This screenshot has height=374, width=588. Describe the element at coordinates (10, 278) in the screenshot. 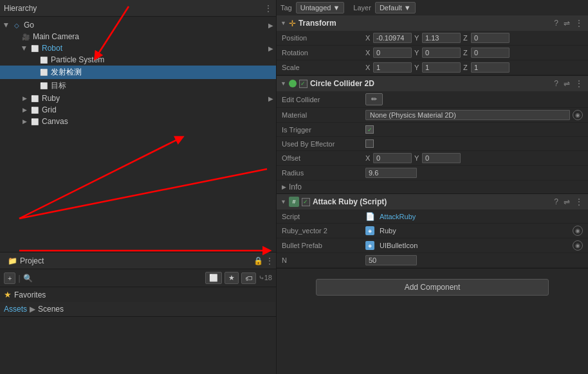

I see `add-button: +` at that location.